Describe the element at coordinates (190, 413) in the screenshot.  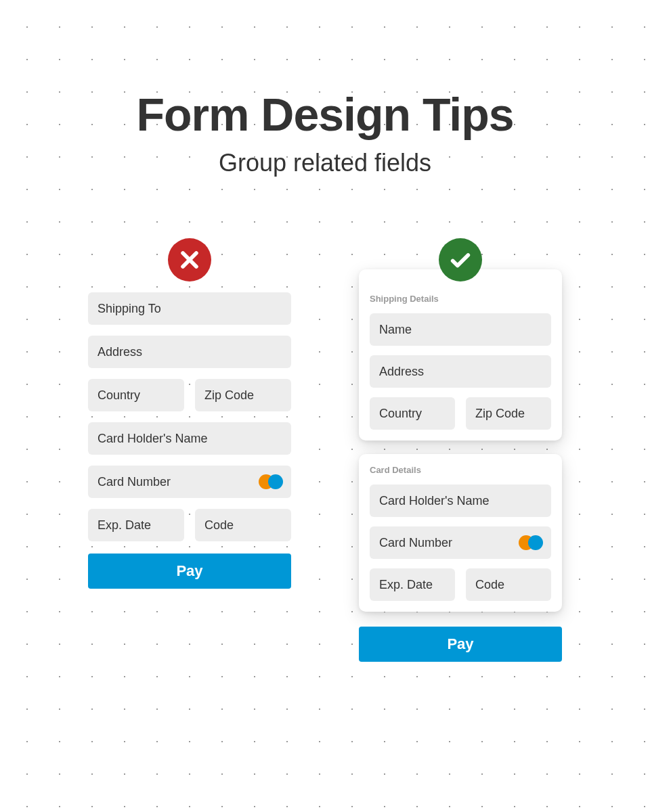
I see `bad-example-column: Shipping To Address Country Zip Code Car…` at that location.